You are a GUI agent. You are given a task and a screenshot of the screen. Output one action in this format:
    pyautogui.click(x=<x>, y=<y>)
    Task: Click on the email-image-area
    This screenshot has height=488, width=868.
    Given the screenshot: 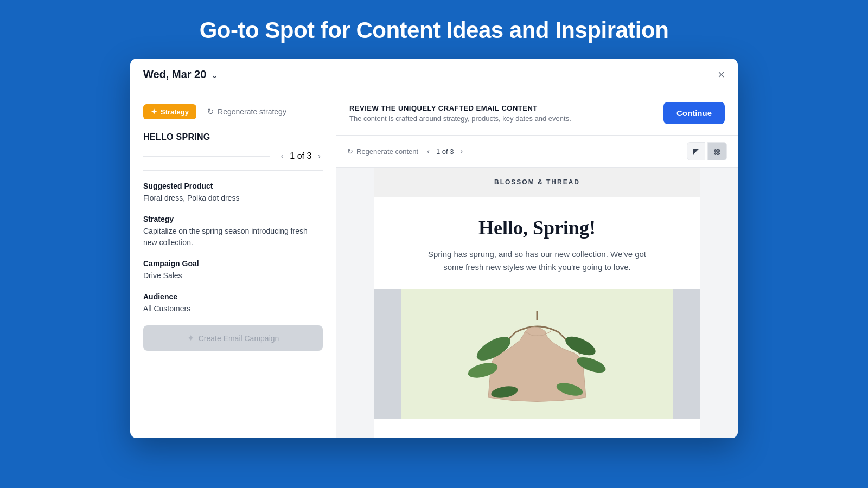 What is the action you would take?
    pyautogui.click(x=537, y=354)
    